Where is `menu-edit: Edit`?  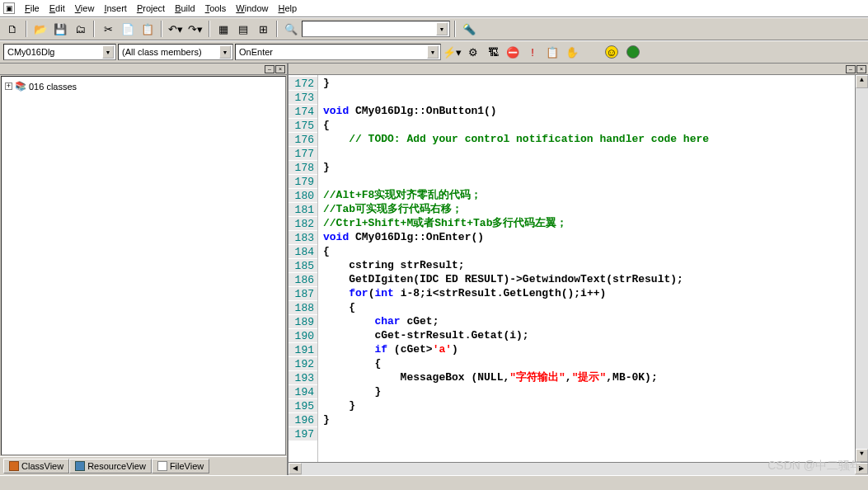 menu-edit: Edit is located at coordinates (58, 8).